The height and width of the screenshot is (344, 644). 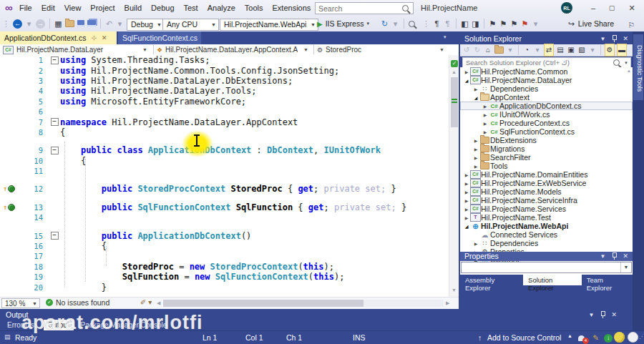 I want to click on solution-platform-dropdown: Any CPU▼, so click(x=190, y=24).